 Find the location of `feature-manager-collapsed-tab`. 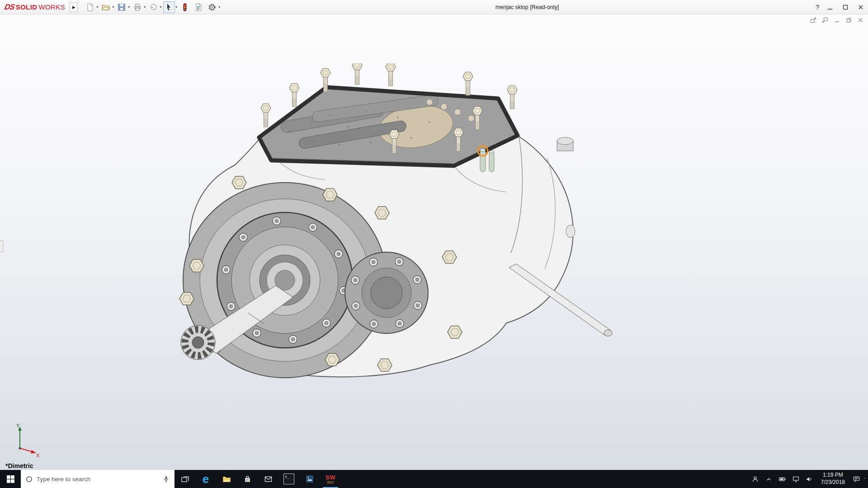

feature-manager-collapsed-tab is located at coordinates (2, 246).